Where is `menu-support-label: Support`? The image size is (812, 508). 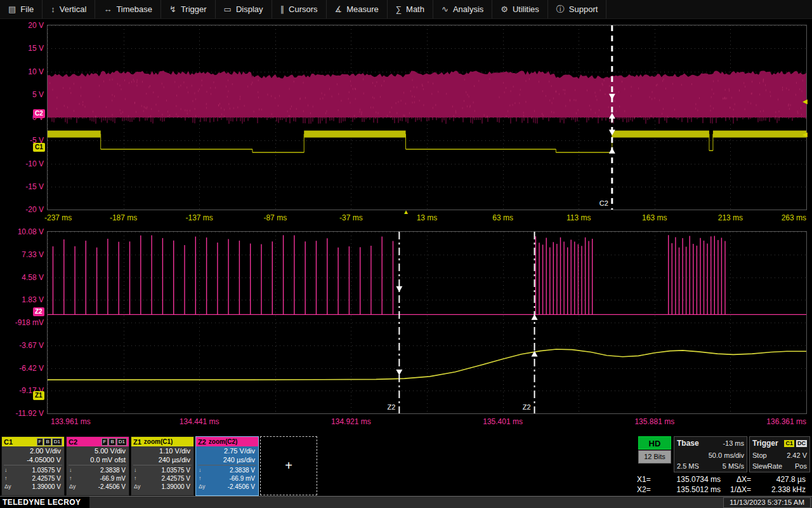 menu-support-label: Support is located at coordinates (584, 9).